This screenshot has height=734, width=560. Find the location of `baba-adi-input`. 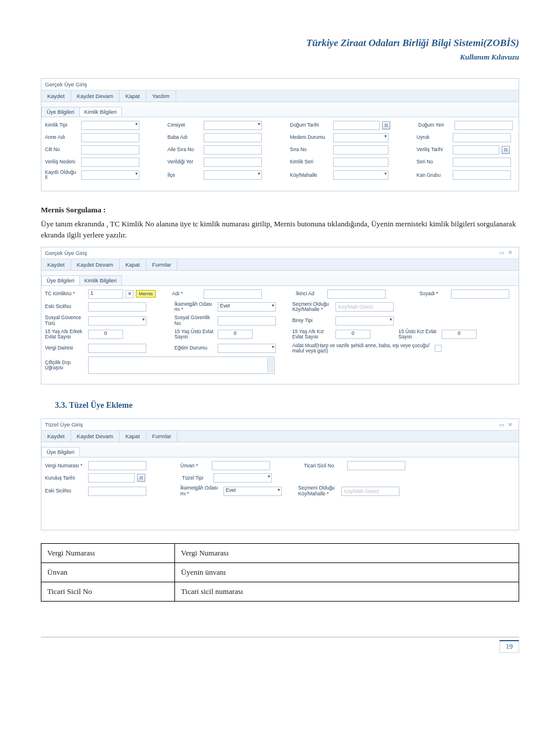

baba-adi-input is located at coordinates (233, 138).